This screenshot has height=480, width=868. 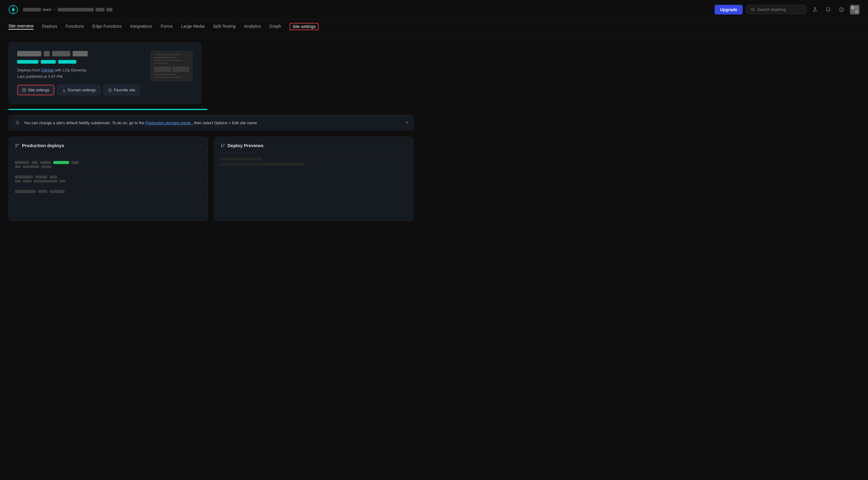 What do you see at coordinates (24, 90) in the screenshot?
I see `gear-icon` at bounding box center [24, 90].